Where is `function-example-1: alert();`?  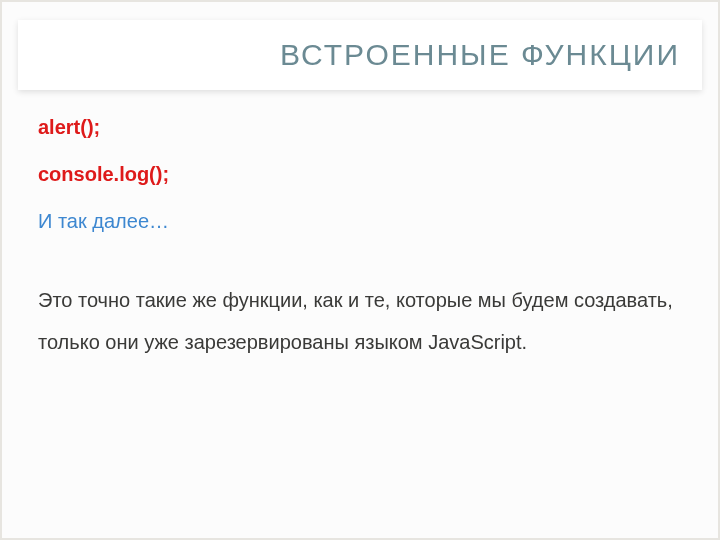
function-example-1: alert(); is located at coordinates (360, 128).